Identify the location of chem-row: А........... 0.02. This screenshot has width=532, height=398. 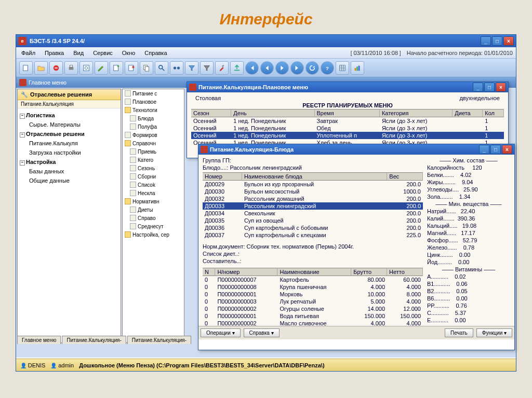
(469, 277).